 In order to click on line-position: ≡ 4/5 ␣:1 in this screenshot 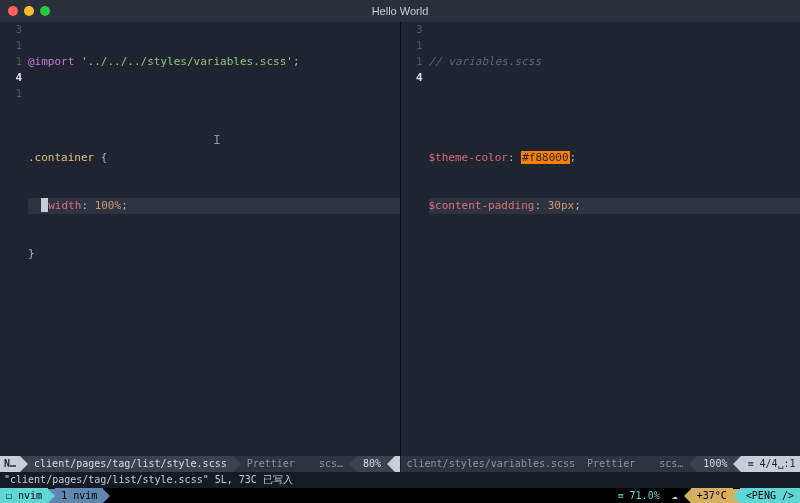, I will do `click(397, 464)`.